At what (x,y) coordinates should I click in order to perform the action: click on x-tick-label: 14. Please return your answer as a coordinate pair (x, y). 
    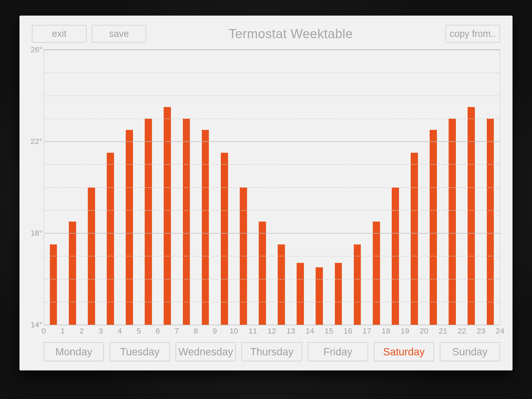
    Looking at the image, I should click on (310, 331).